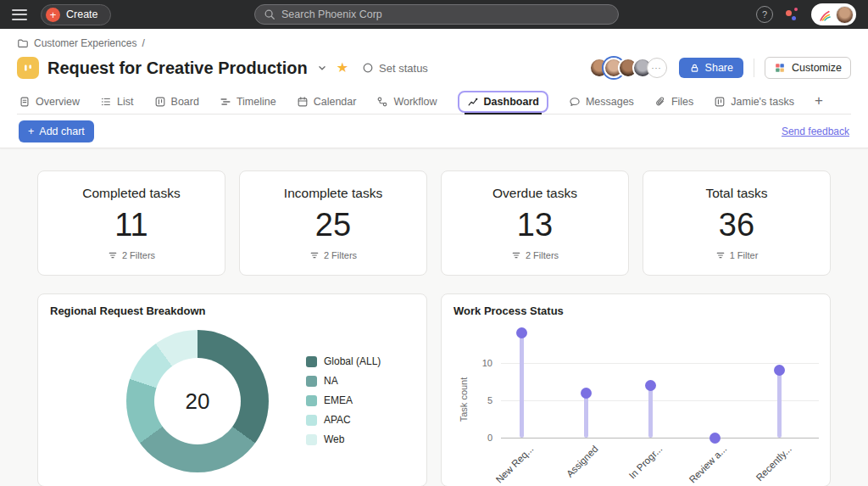 This screenshot has height=486, width=868. I want to click on stat-card-completed-tasks: Completed tasks112 Filters, so click(131, 223).